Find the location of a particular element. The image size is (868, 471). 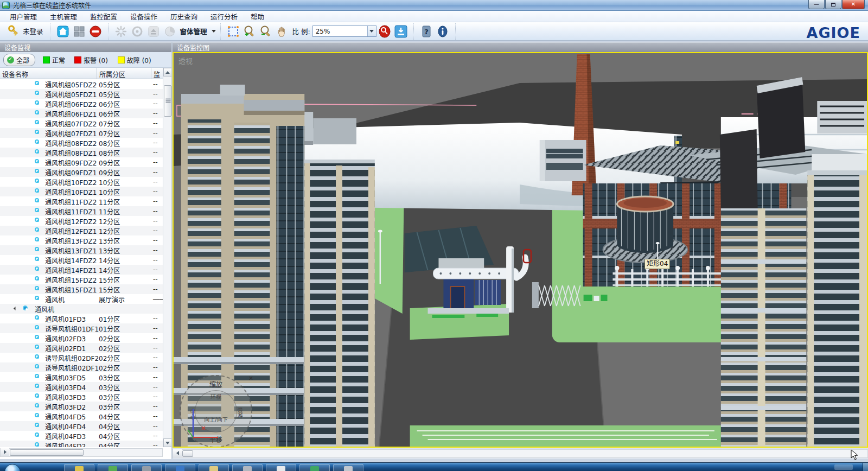

locate-button is located at coordinates (385, 31).